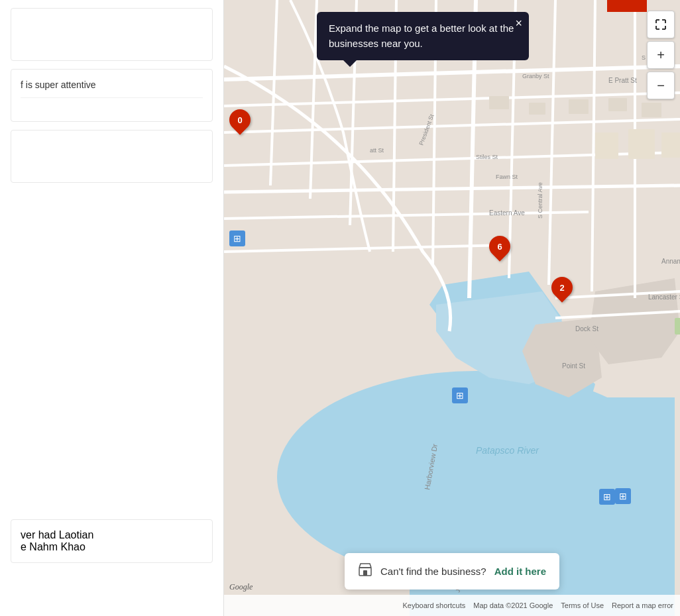  Describe the element at coordinates (111, 541) in the screenshot. I see `review-card-4: ver had Laotian e Nahm Khao` at that location.